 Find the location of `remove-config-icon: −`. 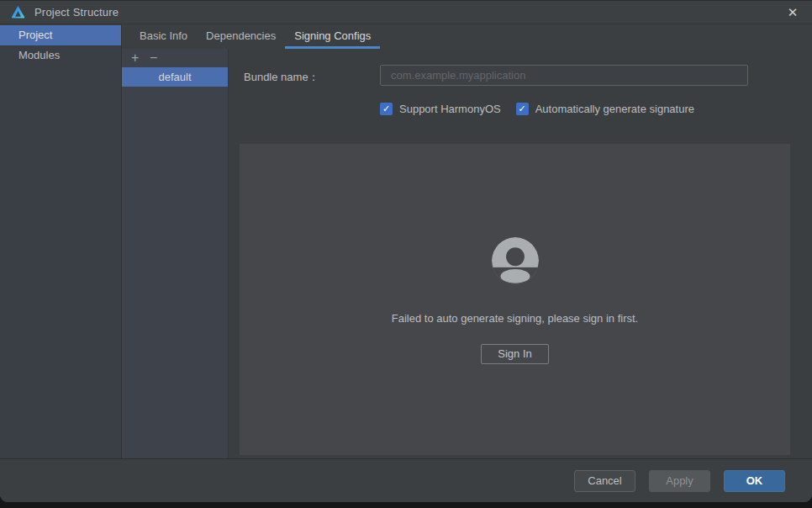

remove-config-icon: − is located at coordinates (159, 58).